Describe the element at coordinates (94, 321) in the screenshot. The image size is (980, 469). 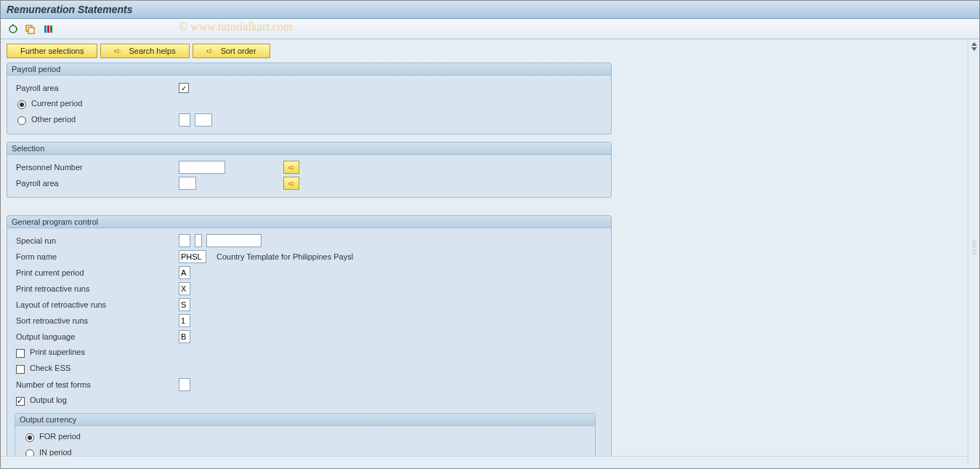
I see `label-sort-retro: Sort retroactive runs` at that location.